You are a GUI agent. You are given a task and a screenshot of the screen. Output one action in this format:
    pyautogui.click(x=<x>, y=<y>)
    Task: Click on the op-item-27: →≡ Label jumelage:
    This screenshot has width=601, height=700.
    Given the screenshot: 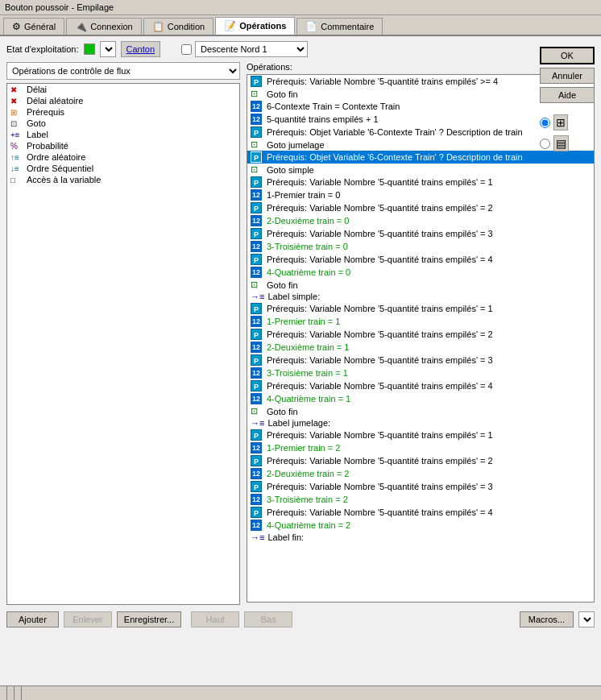 What is the action you would take?
    pyautogui.click(x=421, y=423)
    